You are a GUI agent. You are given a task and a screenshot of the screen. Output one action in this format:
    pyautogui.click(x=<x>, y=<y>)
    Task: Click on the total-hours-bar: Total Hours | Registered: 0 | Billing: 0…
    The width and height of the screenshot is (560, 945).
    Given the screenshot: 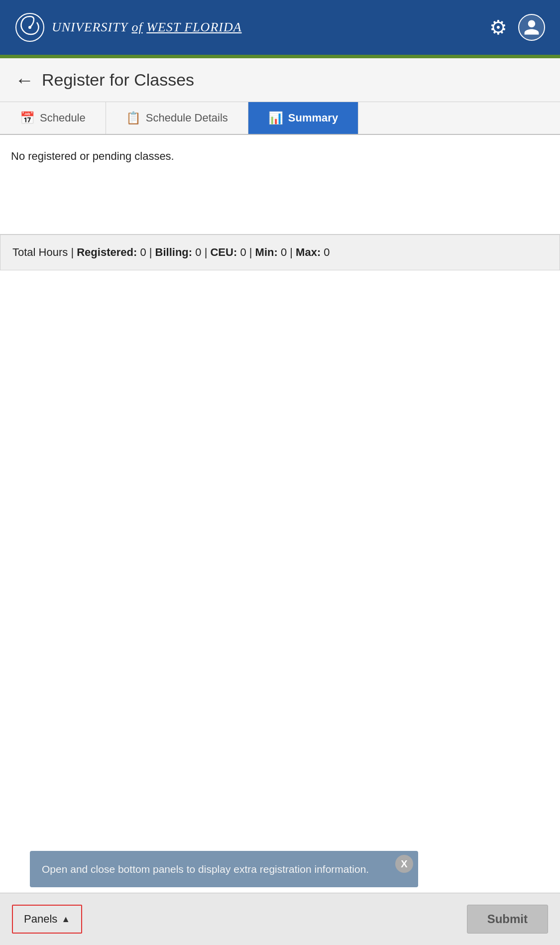 What is the action you would take?
    pyautogui.click(x=280, y=252)
    